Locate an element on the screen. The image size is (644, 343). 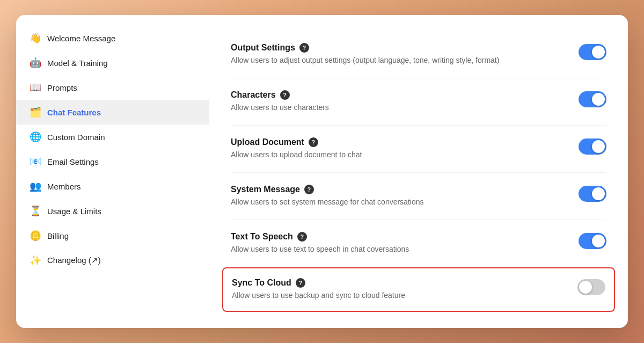
setting-title-text-output-settings: Output Settings is located at coordinates (263, 48).